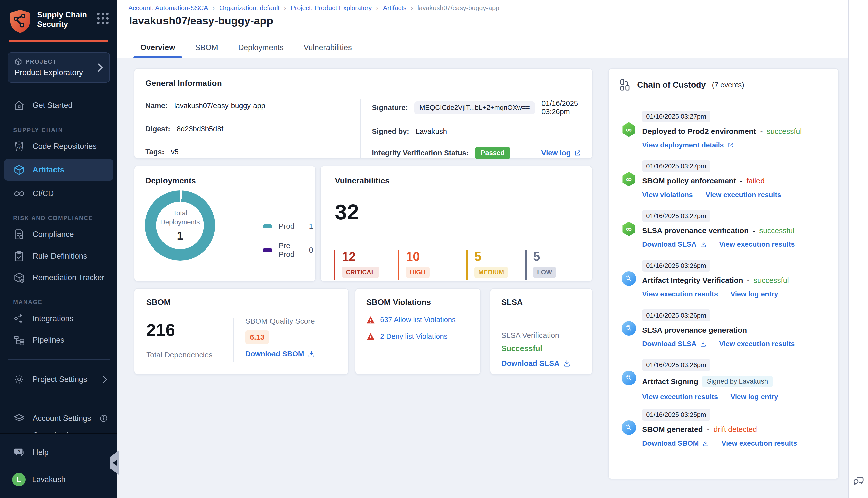 The image size is (868, 498). Describe the element at coordinates (483, 48) in the screenshot. I see `tab-bar: OverviewSBOMDeploymentsVulnerabilities` at that location.